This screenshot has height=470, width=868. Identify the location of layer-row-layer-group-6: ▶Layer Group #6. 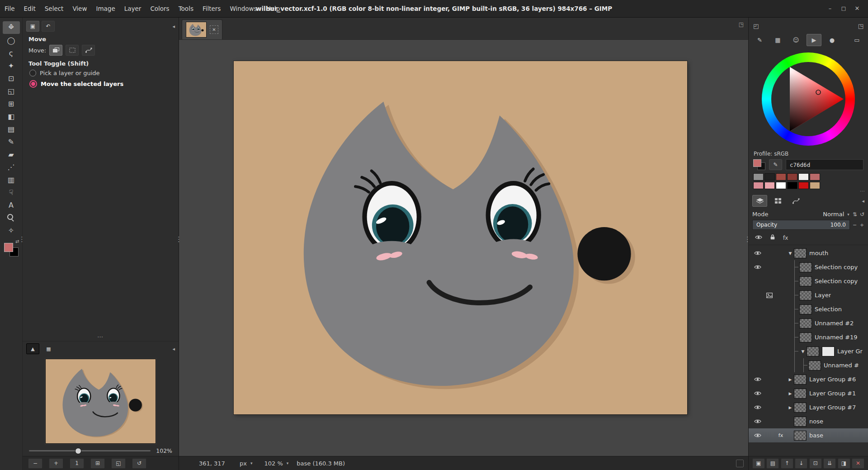
(808, 379).